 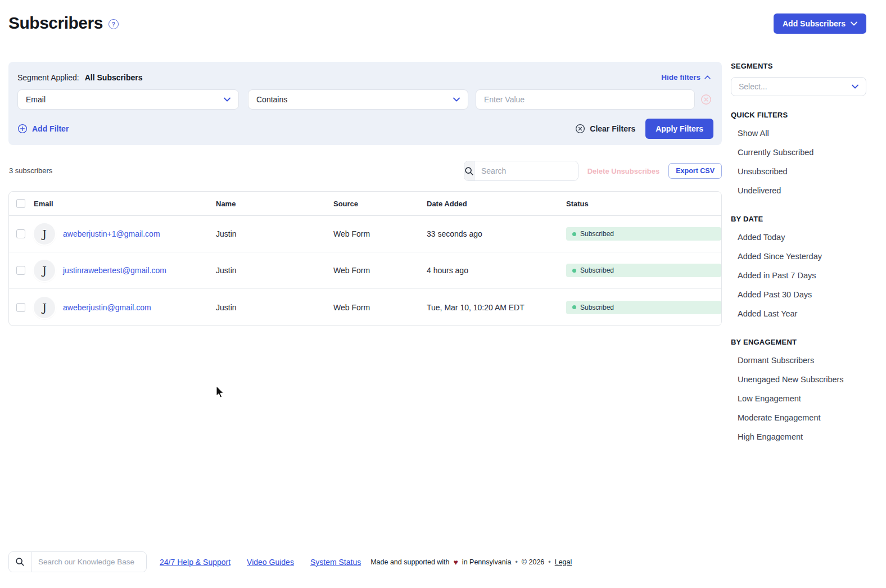 I want to click on sidebar-item-low-engagement: Low Engagement, so click(x=798, y=399).